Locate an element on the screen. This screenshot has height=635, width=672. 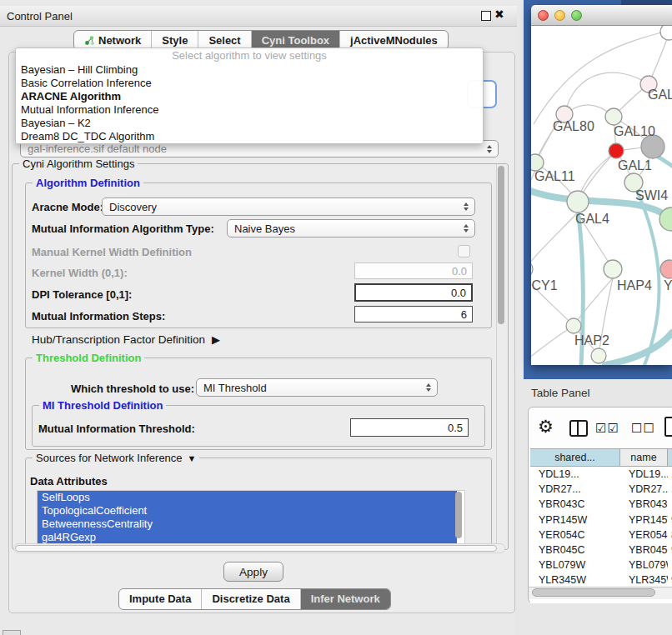
minimize-traffic-light-icon is located at coordinates (560, 15).